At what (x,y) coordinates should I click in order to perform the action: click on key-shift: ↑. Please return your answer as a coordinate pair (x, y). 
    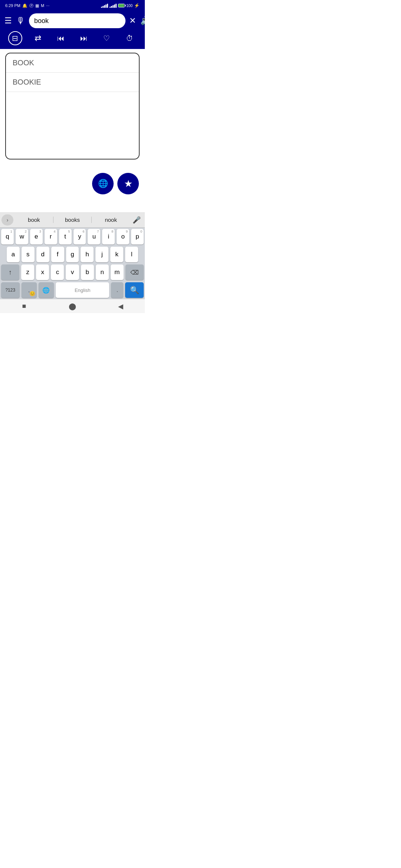
    Looking at the image, I should click on (10, 272).